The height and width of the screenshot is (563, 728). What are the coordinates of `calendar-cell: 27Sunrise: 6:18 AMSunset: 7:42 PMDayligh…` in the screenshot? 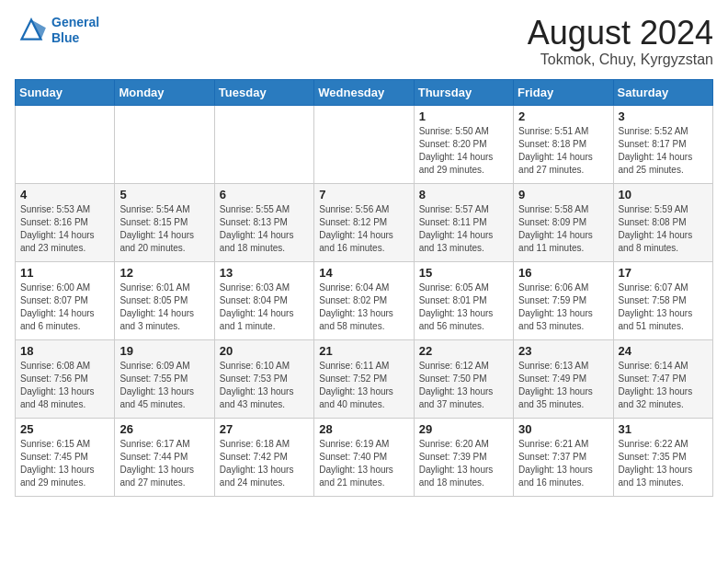 It's located at (264, 456).